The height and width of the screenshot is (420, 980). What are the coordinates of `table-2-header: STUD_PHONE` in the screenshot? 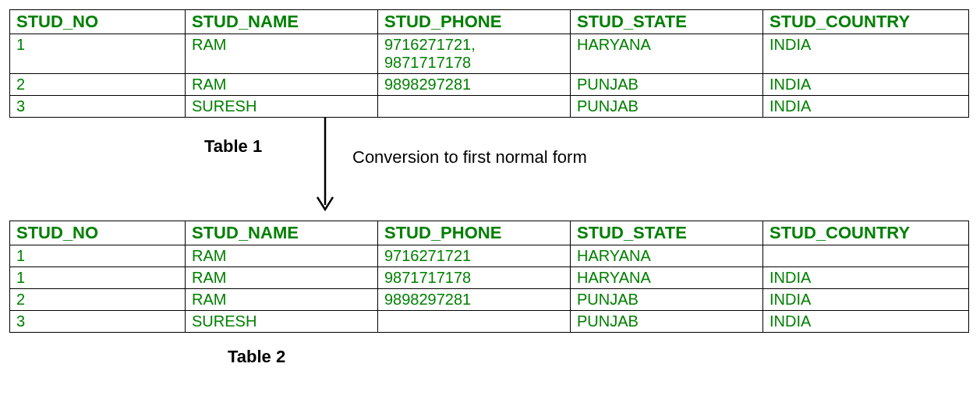 It's located at (474, 234).